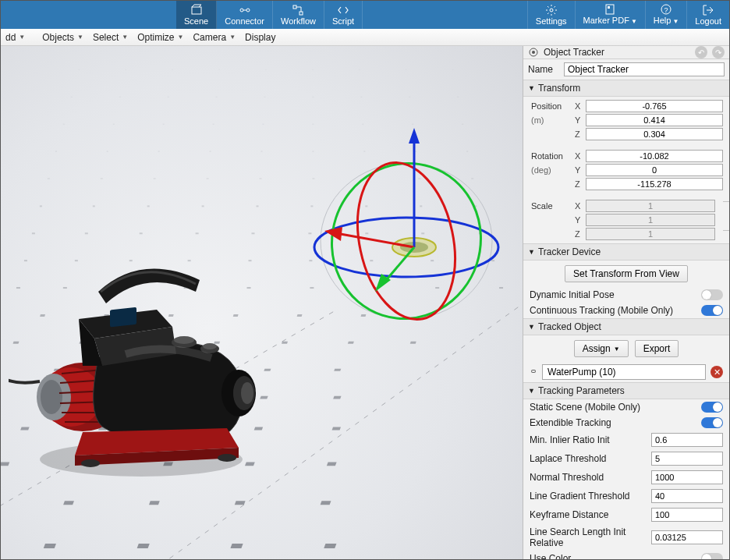 The image size is (730, 560). What do you see at coordinates (588, 440) in the screenshot?
I see `min-inlier-label: Min. Inlier Ratio Init` at bounding box center [588, 440].